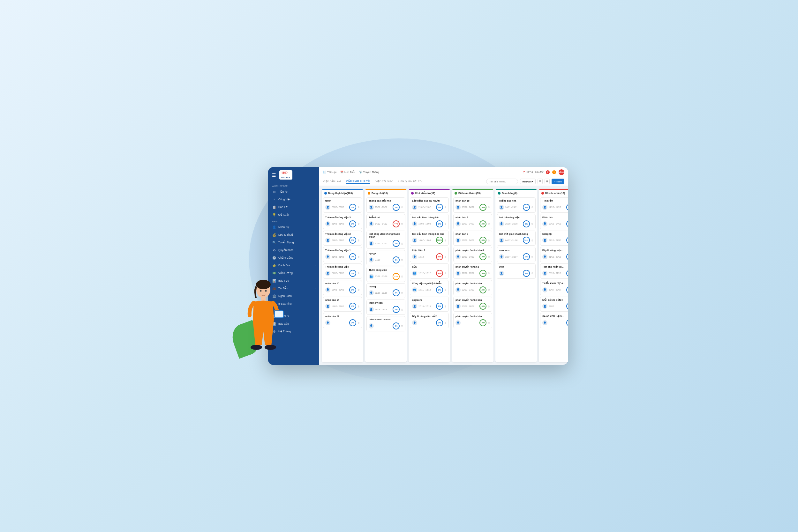 Image resolution: width=798 pixels, height=532 pixels. Describe the element at coordinates (384, 182) in the screenshot. I see `tab-viectoigiao: VIỆC TỒI GIAO` at that location.